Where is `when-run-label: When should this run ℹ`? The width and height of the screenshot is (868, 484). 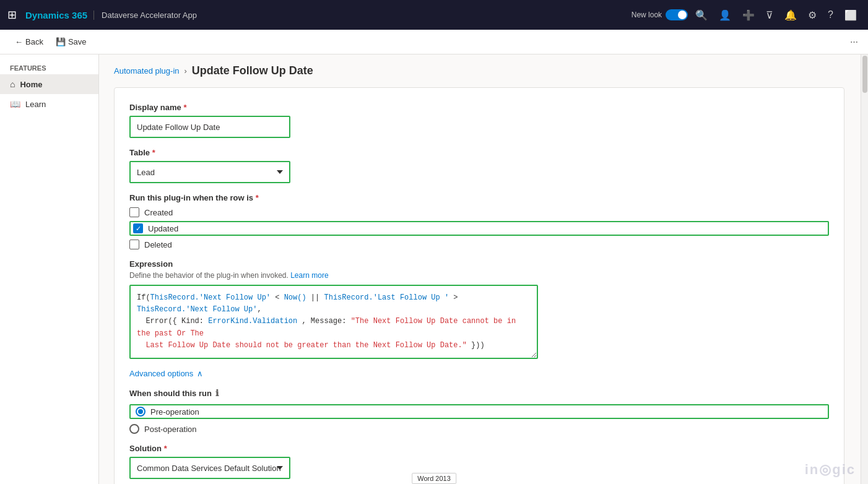 when-run-label: When should this run ℹ is located at coordinates (479, 393).